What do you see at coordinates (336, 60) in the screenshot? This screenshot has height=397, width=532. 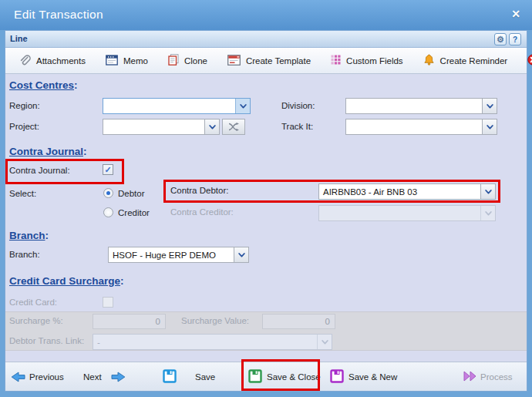 I see `grid-icon` at bounding box center [336, 60].